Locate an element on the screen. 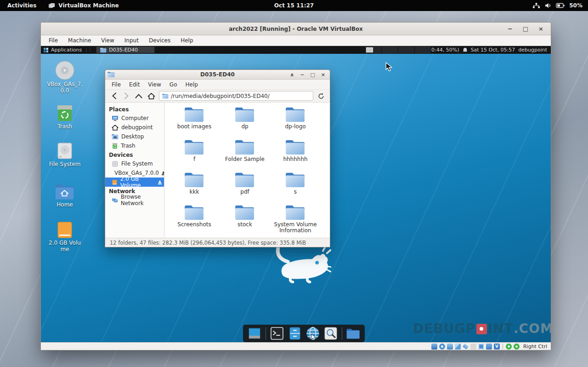 The height and width of the screenshot is (367, 588). usb-status-icon is located at coordinates (466, 347).